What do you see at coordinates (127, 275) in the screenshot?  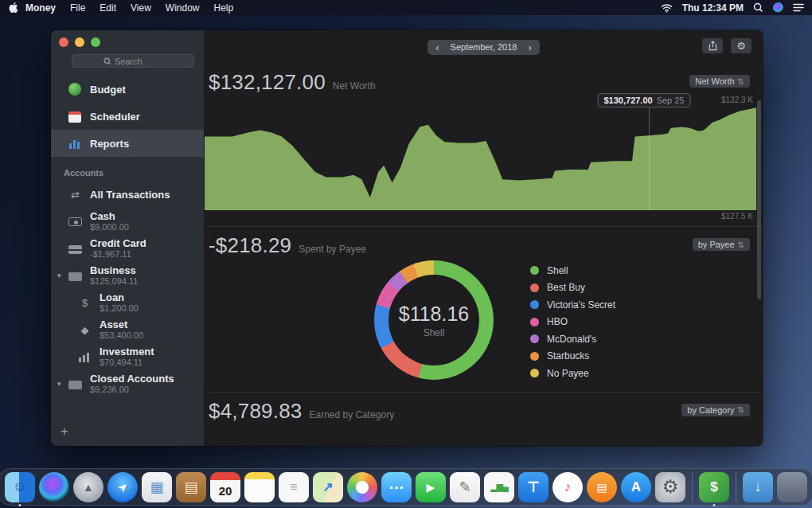 I see `sidebar-account-business: ▾ Business $125,094.11` at bounding box center [127, 275].